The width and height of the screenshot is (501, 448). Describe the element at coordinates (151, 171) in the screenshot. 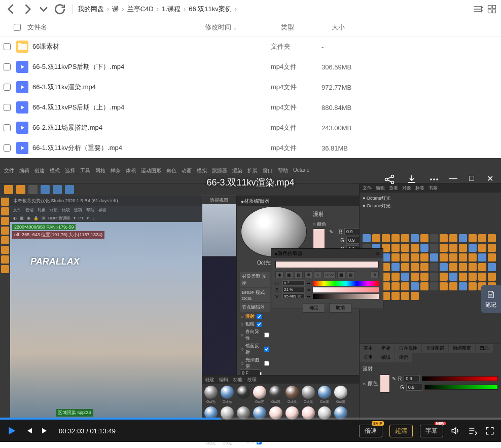

I see `menu-item: 运动图形` at that location.